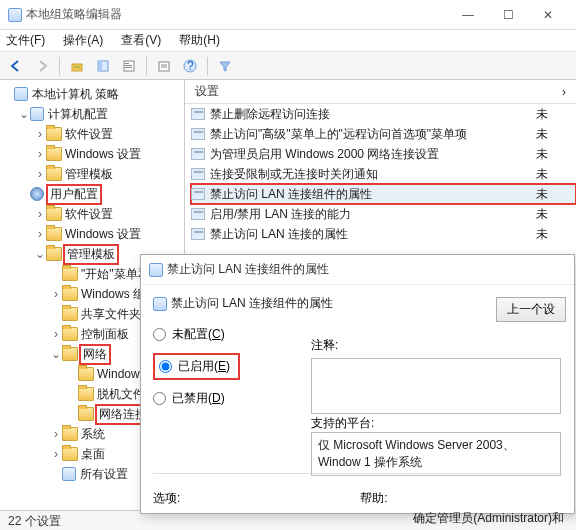 Image resolution: width=576 pixels, height=530 pixels. I want to click on list-row: 禁止访问 LAN 连接的属性未, so click(384, 234).